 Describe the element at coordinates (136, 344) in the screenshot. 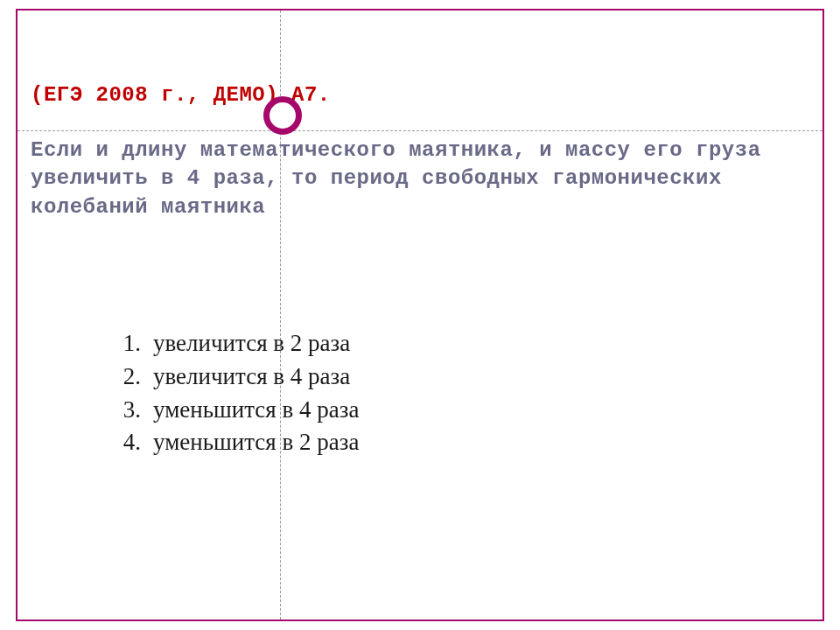

I see `answer-number: 1.` at that location.